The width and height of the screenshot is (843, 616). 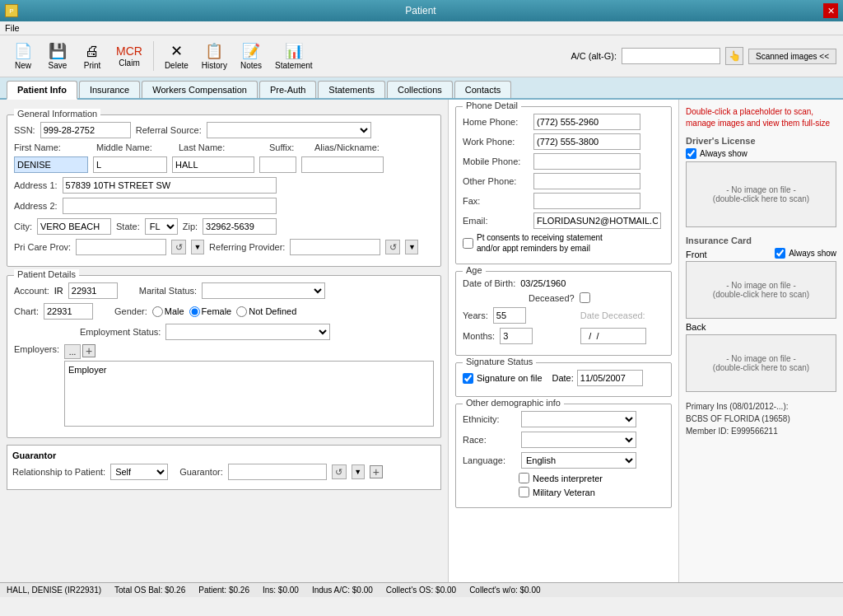 I want to click on history-icon: 📋, so click(x=214, y=51).